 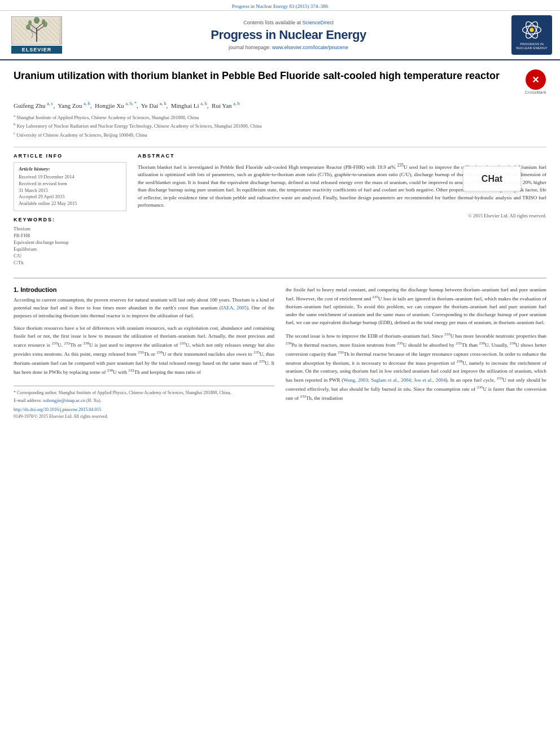 I want to click on online-date: Available online 22 May 2015, so click(x=70, y=204).